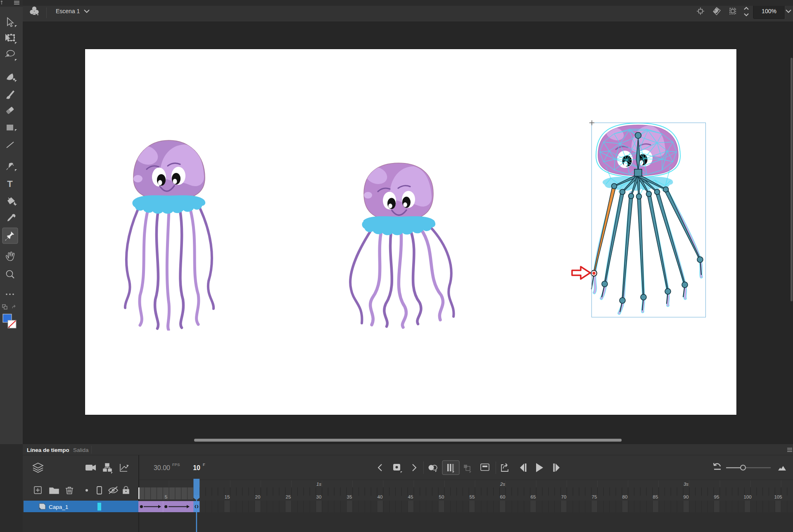  I want to click on svg-text: 95, so click(717, 497).